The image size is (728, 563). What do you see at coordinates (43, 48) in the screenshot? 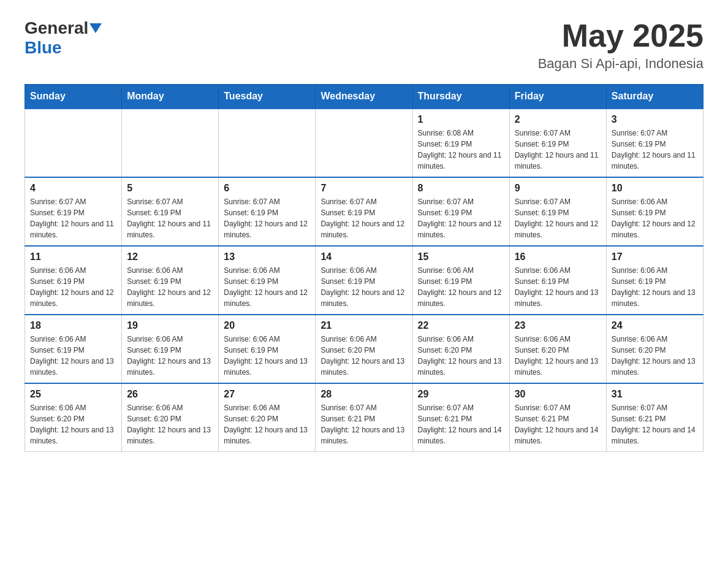
I see `logo-blue-text: Blue` at bounding box center [43, 48].